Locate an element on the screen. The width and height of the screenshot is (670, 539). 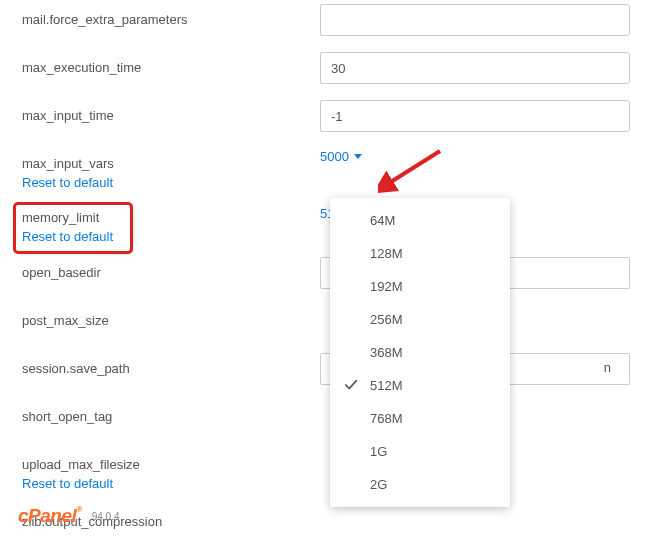
setting-label: mail.force_extra_parameters is located at coordinates (160, 16).